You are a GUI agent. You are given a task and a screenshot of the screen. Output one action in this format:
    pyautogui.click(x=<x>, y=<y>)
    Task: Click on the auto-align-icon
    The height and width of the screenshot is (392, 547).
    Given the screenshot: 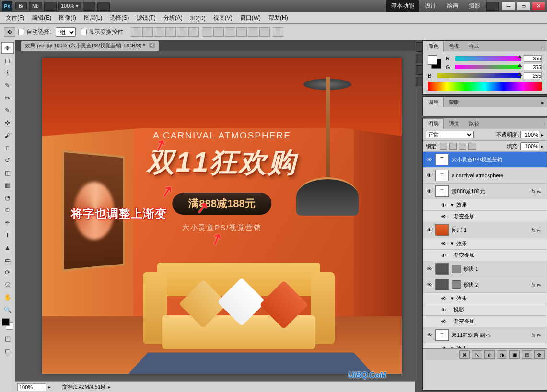 What is the action you would take?
    pyautogui.click(x=278, y=32)
    